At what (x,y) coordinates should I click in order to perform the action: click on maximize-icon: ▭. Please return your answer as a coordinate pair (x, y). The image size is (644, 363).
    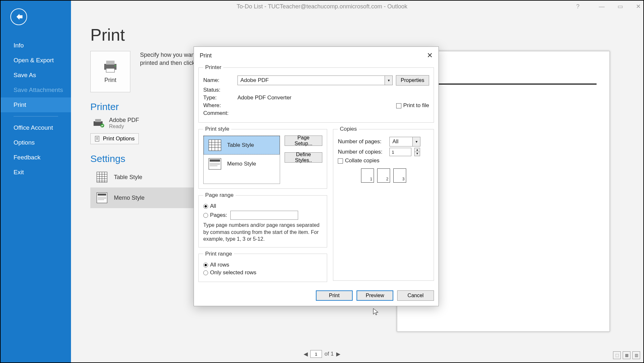
    Looking at the image, I should click on (620, 6).